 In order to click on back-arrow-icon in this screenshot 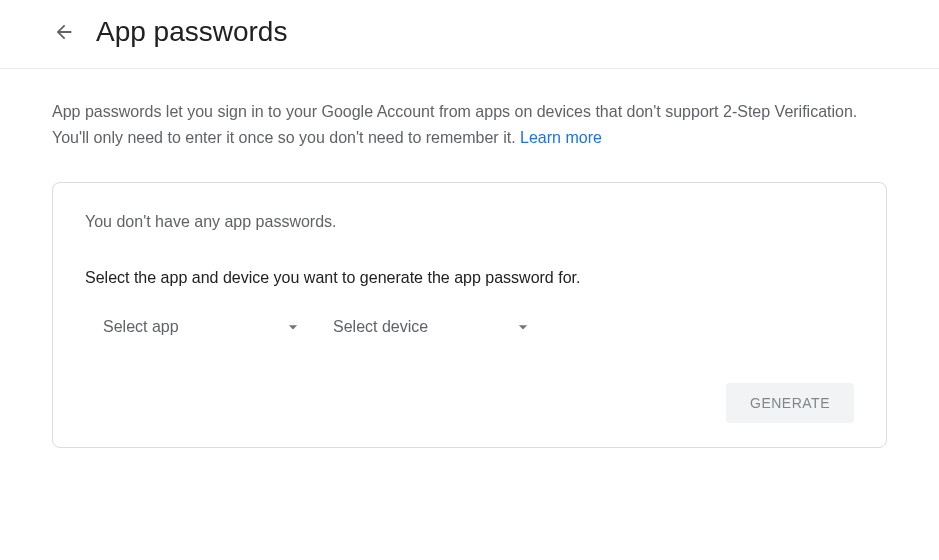, I will do `click(64, 32)`.